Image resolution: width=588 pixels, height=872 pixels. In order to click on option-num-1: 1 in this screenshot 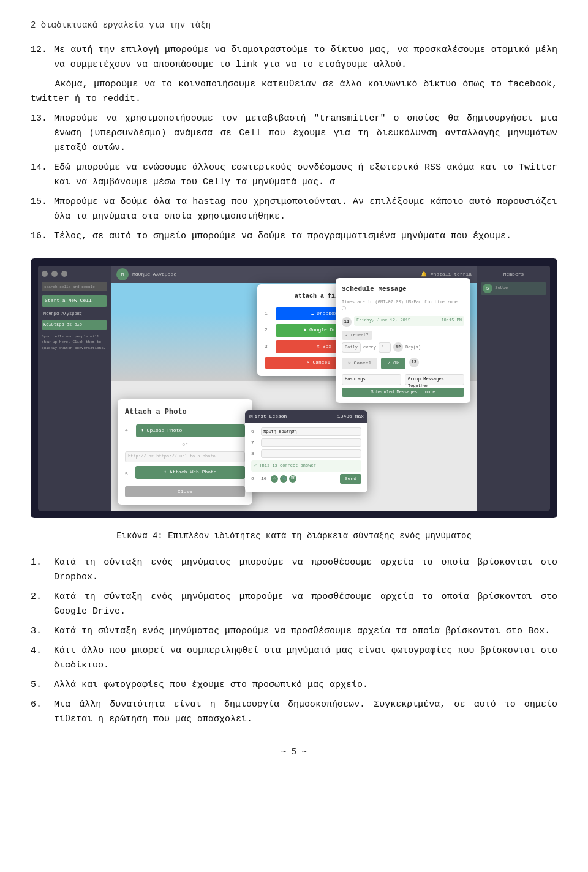, I will do `click(268, 314)`.